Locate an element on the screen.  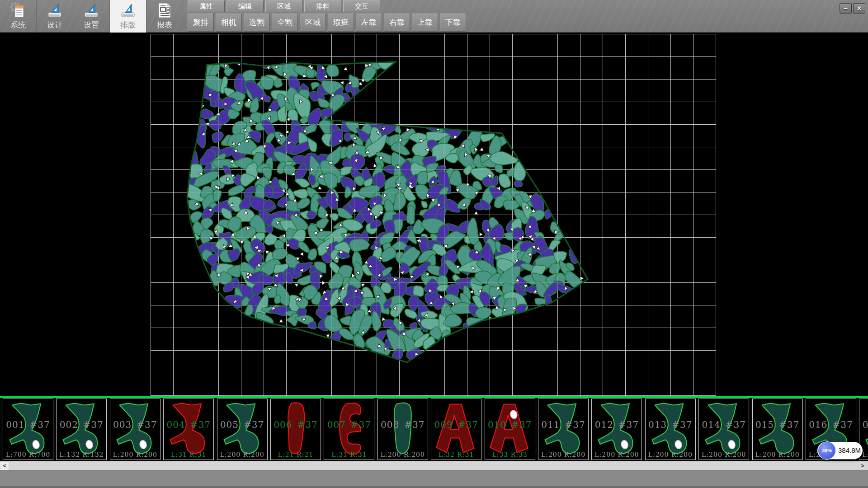
part-id-label: 006_#37 is located at coordinates (296, 425).